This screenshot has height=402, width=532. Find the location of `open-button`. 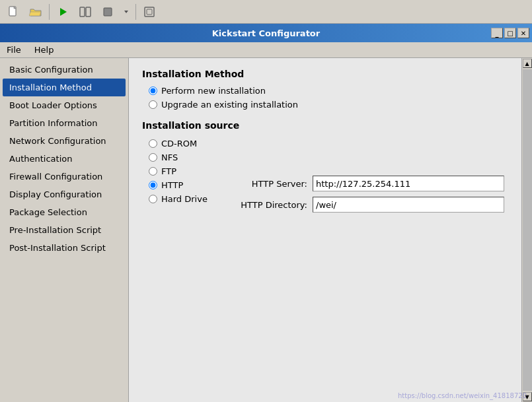

open-button is located at coordinates (36, 12).